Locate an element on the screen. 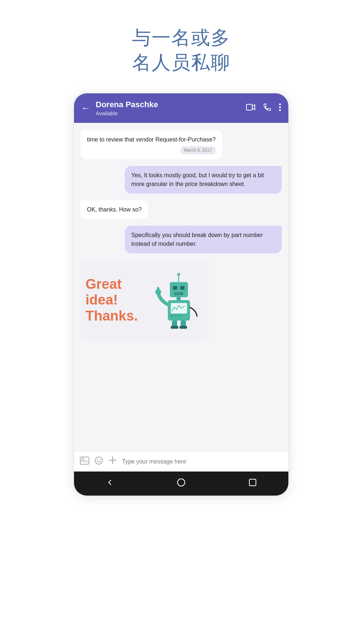 The image size is (362, 644). input-bar is located at coordinates (181, 461).